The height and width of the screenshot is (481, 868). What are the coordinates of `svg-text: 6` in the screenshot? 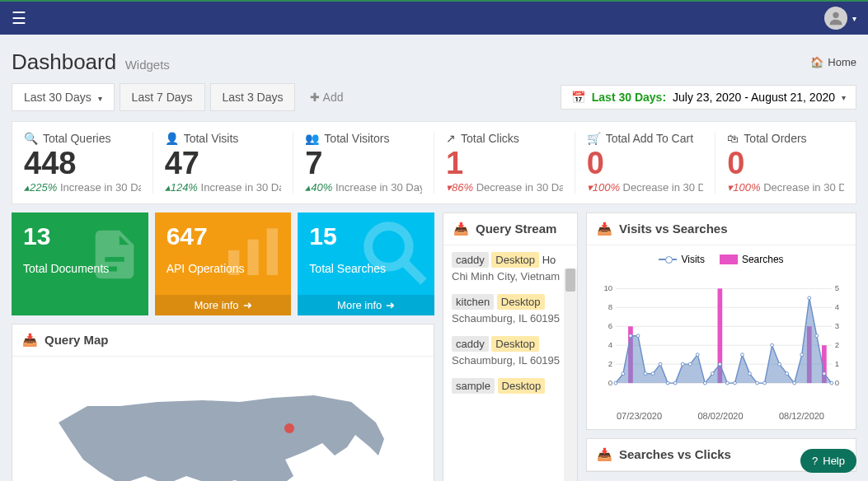 It's located at (610, 326).